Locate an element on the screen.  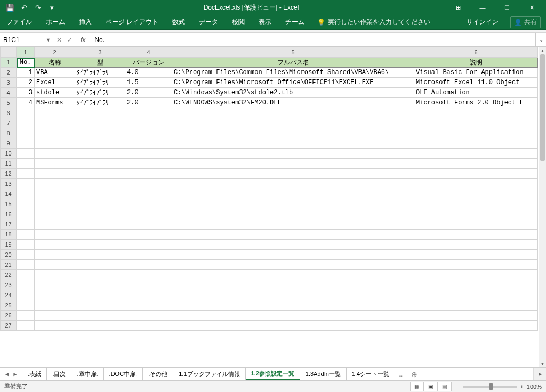
sheet-tab: 1.4シート一覧 is located at coordinates (371, 374).